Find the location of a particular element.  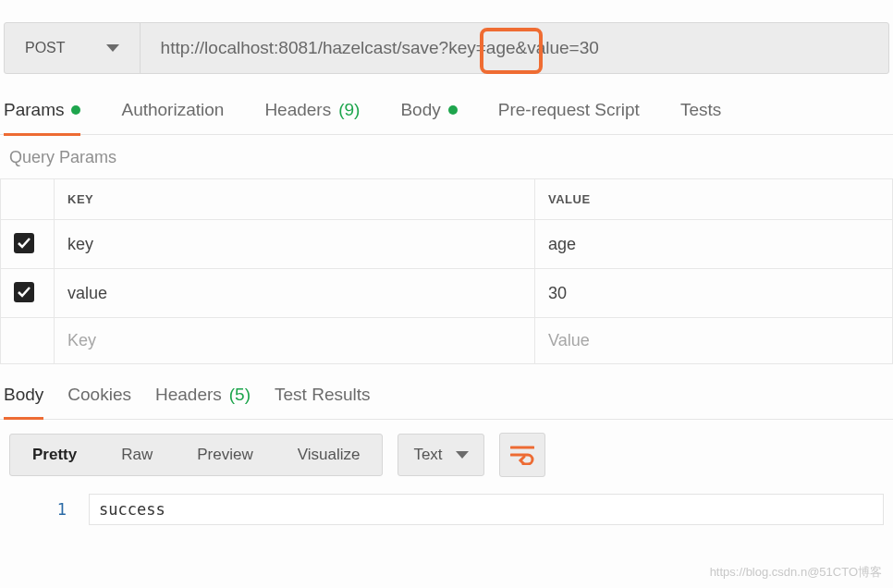

header-value: VALUE is located at coordinates (714, 200).